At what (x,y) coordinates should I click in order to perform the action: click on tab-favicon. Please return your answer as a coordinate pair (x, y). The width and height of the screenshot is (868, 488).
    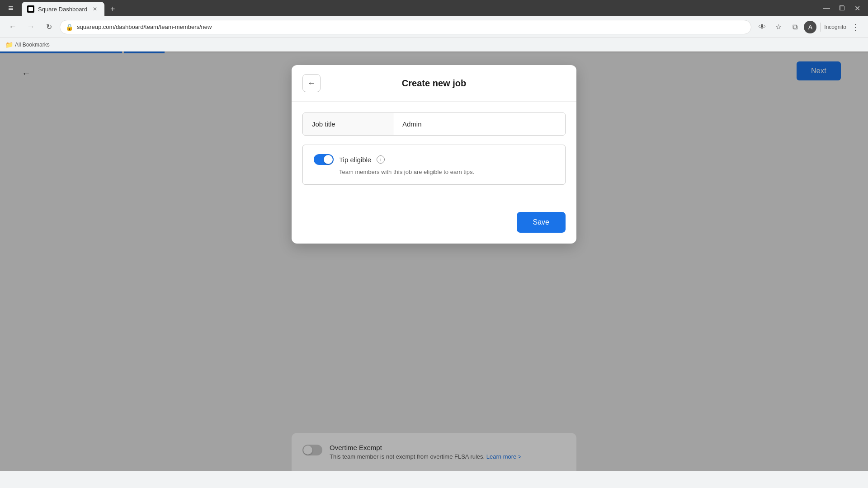
    Looking at the image, I should click on (31, 9).